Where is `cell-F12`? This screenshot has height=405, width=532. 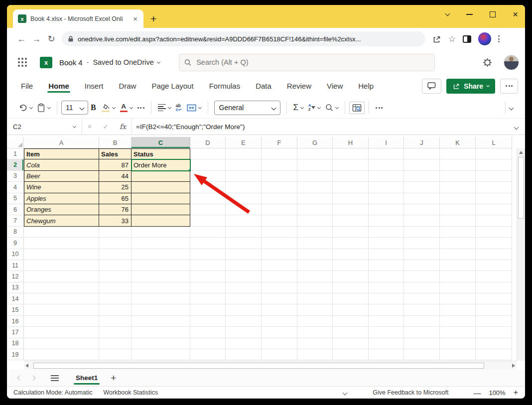 cell-F12 is located at coordinates (279, 276).